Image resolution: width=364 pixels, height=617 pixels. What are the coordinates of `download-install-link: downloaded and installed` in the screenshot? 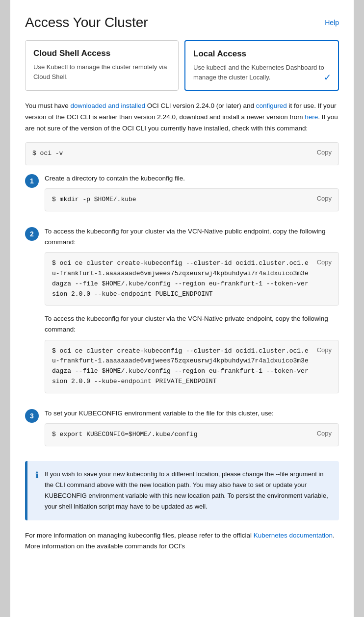 It's located at (108, 106).